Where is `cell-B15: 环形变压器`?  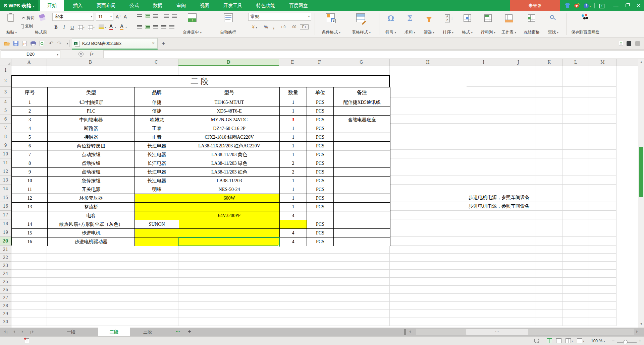
cell-B15: 环形变压器 is located at coordinates (91, 198).